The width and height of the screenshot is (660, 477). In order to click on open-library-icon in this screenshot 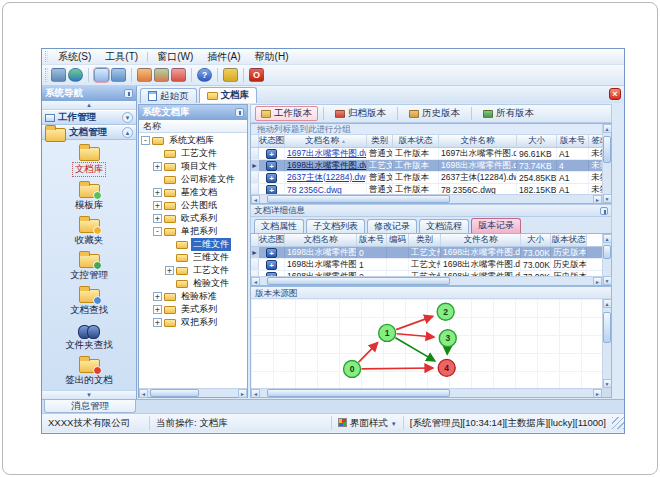, I will do `click(102, 75)`.